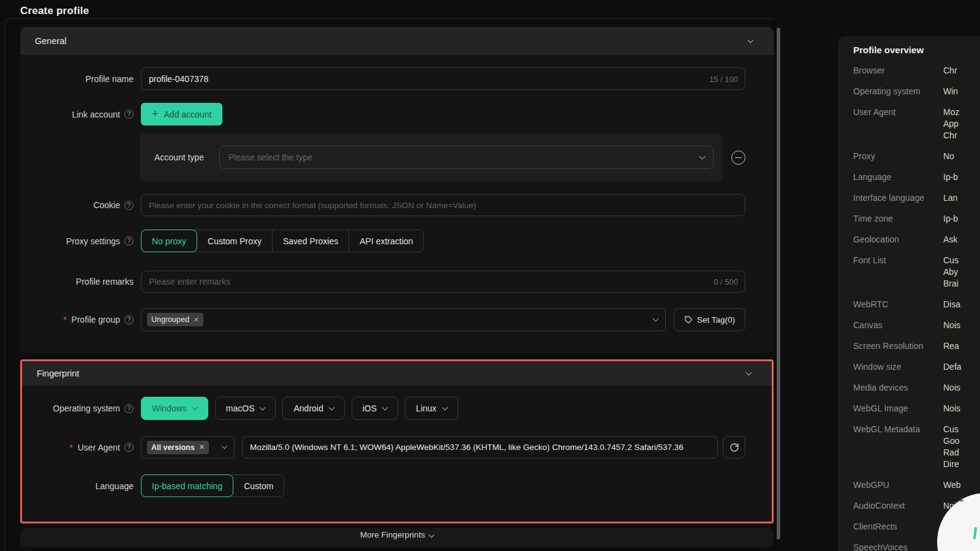  Describe the element at coordinates (916, 50) in the screenshot. I see `profile-overview-title: Profile overview` at that location.